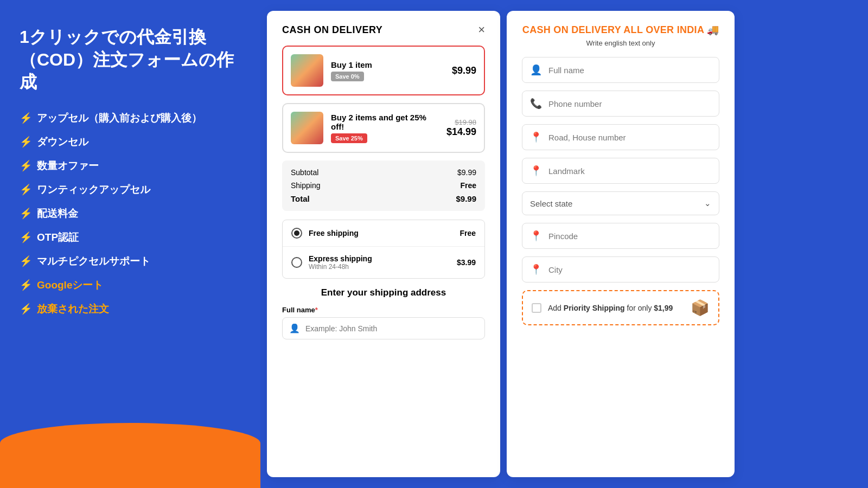 The width and height of the screenshot is (868, 488). Describe the element at coordinates (630, 138) in the screenshot. I see `input-road` at that location.